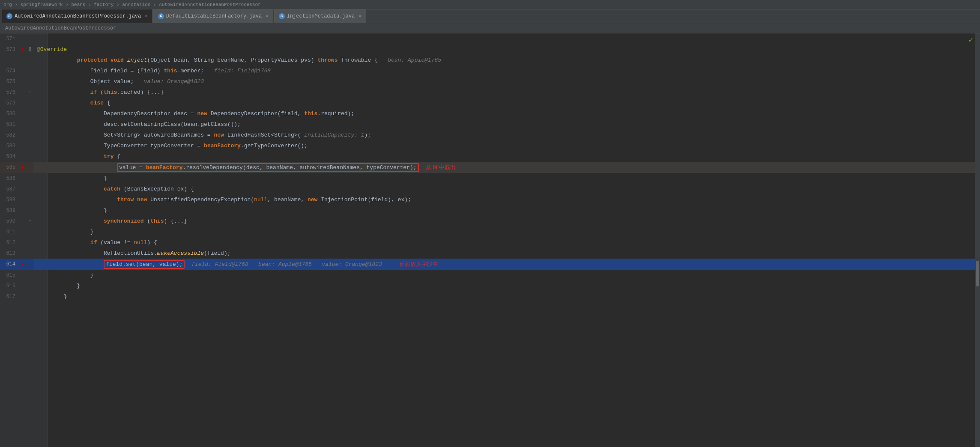  Describe the element at coordinates (507, 253) in the screenshot. I see `line-code: ReflectionUtils.makeAccessible(field);` at that location.